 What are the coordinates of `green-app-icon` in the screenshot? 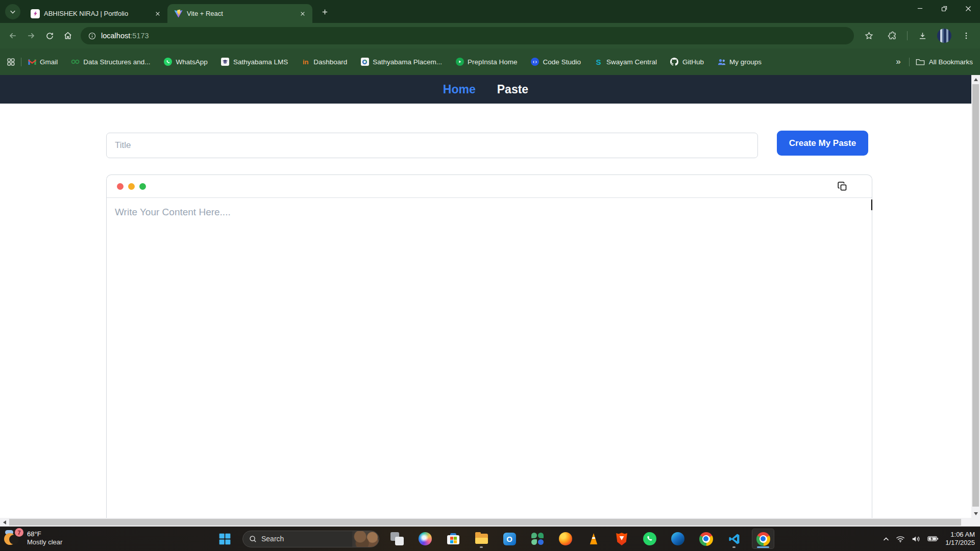 It's located at (537, 539).